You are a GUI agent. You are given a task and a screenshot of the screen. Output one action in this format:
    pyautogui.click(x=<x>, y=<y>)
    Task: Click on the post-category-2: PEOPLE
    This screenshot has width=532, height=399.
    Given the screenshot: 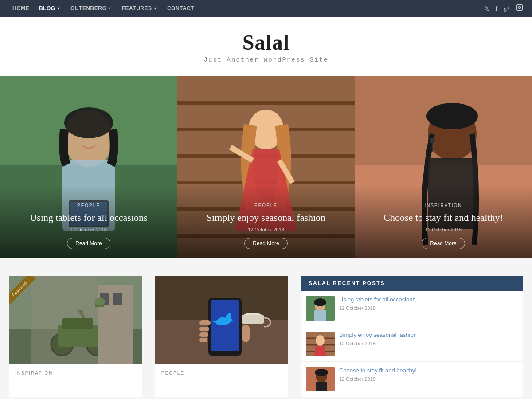 What is the action you would take?
    pyautogui.click(x=222, y=373)
    